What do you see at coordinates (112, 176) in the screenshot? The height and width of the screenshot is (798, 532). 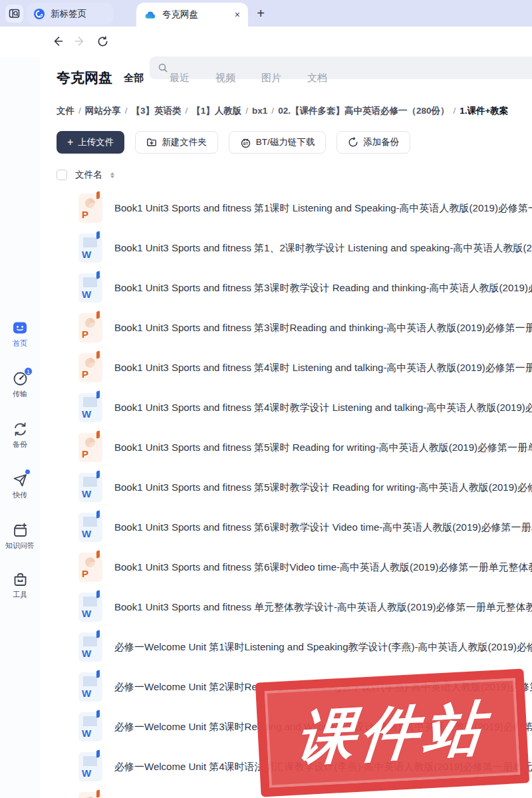 I see `sort-icon` at bounding box center [112, 176].